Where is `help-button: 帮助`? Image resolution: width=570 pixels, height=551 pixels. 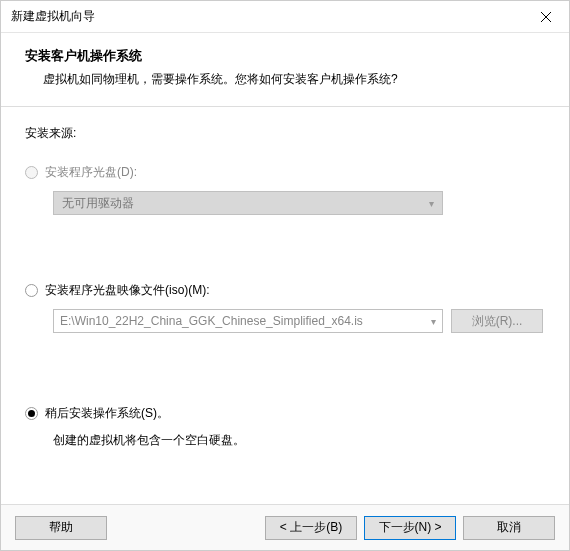 help-button: 帮助 is located at coordinates (61, 528).